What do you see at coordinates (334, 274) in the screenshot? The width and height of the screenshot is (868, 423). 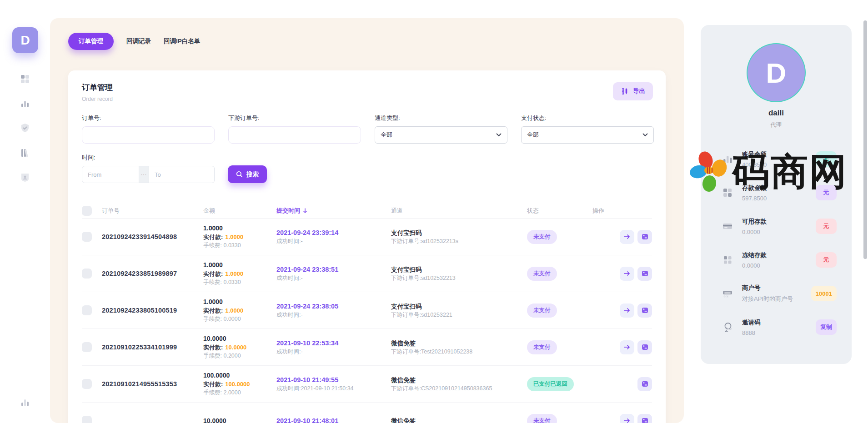 I see `time-cell: 2021-09-24 23:38:51 成功时间:-` at bounding box center [334, 274].